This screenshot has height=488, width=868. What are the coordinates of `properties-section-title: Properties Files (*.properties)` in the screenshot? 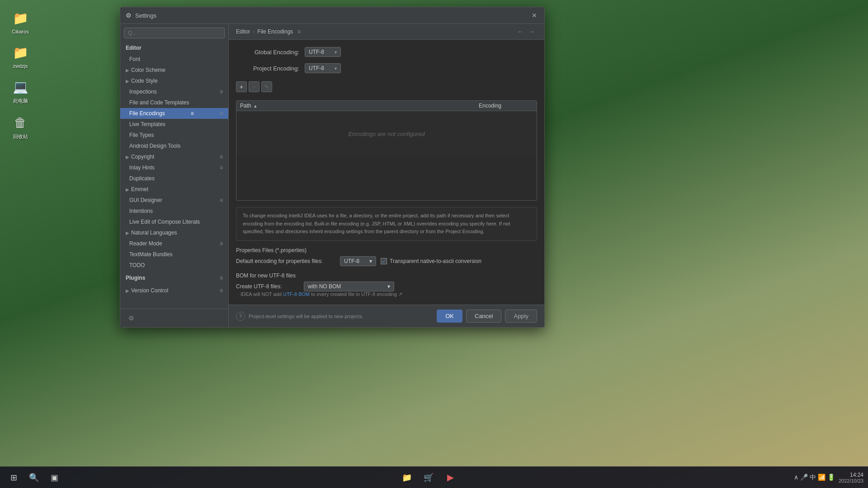 It's located at (387, 250).